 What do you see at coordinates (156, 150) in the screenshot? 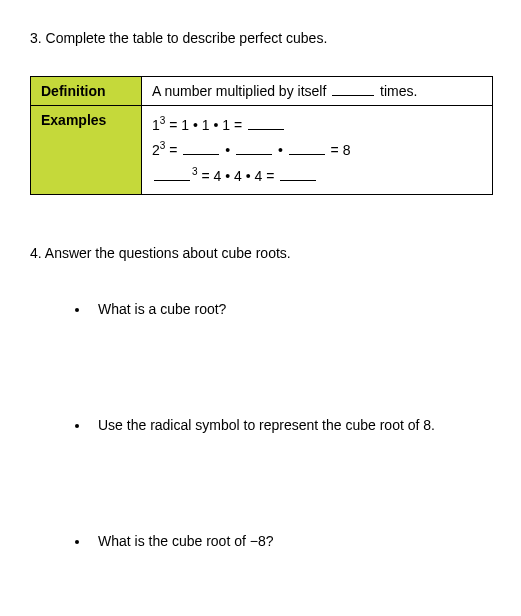
I see `text: 2` at bounding box center [156, 150].